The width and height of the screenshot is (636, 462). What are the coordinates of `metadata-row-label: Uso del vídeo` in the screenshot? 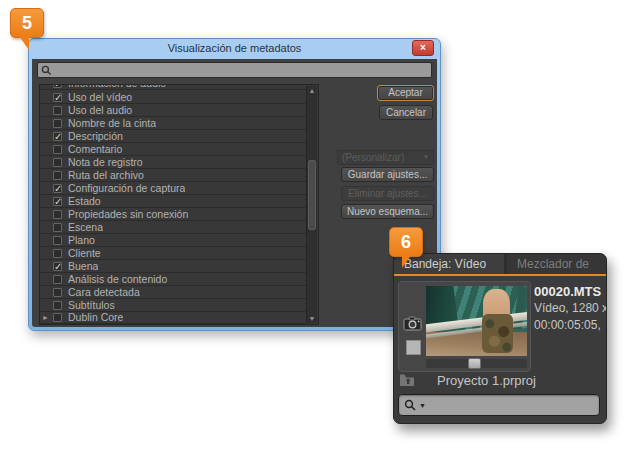 It's located at (100, 97).